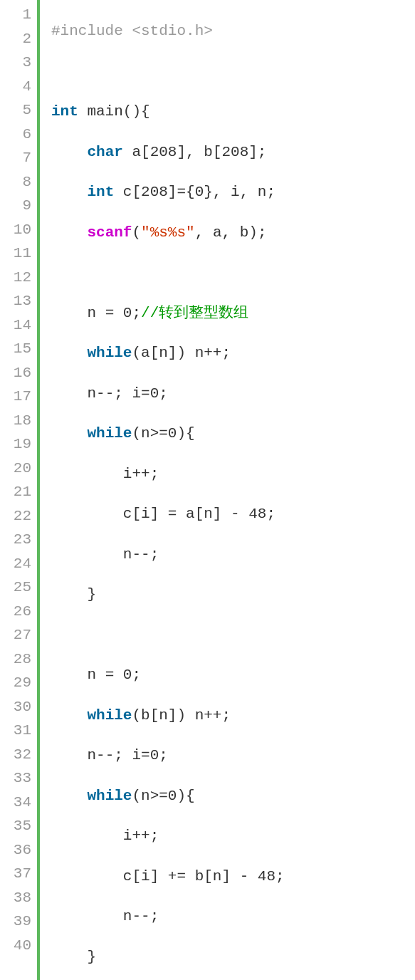  Describe the element at coordinates (16, 158) in the screenshot. I see `line-number: 7` at that location.